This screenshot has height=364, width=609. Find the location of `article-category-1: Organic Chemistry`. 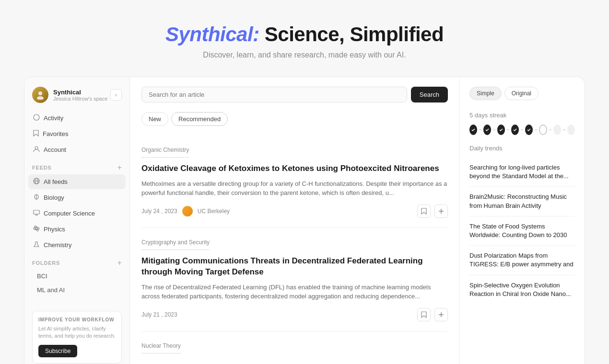

article-category-1: Organic Chemistry is located at coordinates (165, 152).